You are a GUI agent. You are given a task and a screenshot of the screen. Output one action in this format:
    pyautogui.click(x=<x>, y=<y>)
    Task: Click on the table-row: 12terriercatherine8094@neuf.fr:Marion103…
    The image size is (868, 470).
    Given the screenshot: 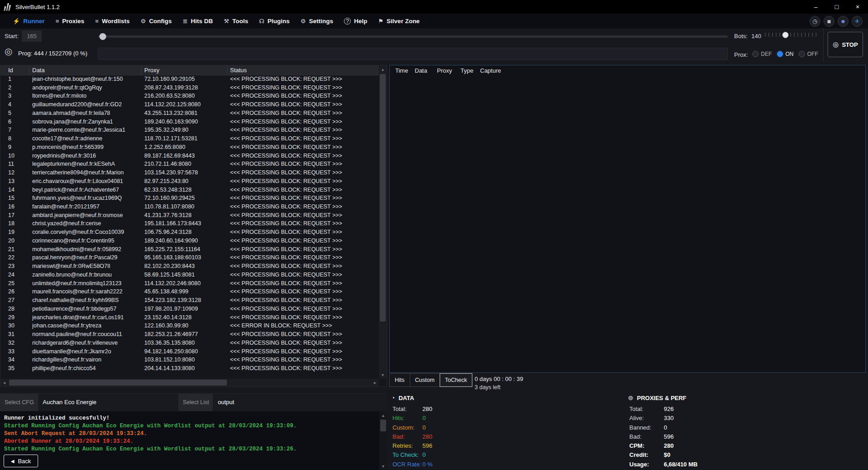 What is the action you would take?
    pyautogui.click(x=190, y=173)
    